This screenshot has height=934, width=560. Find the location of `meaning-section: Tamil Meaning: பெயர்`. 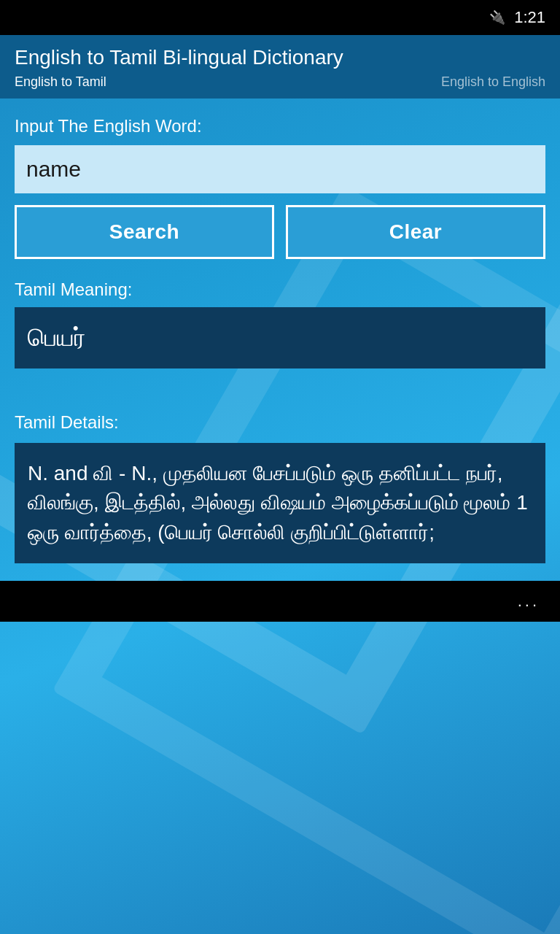

meaning-section: Tamil Meaning: பெயர் is located at coordinates (280, 324).